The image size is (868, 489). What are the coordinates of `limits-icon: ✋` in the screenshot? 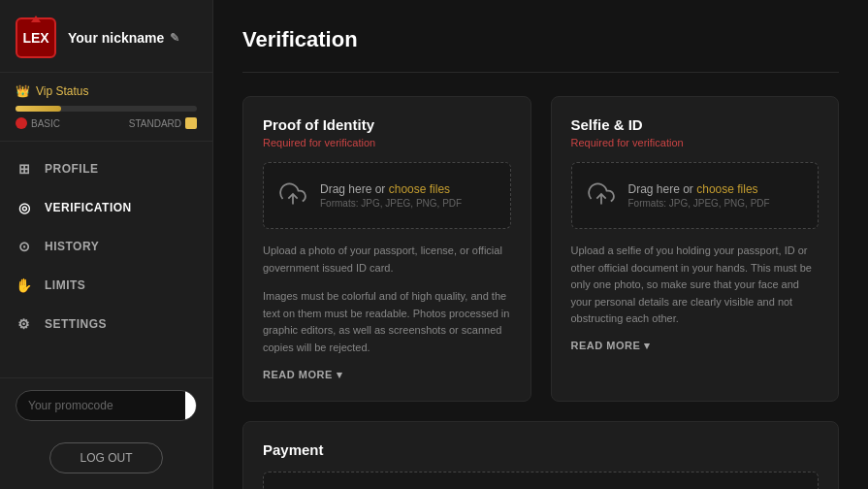 It's located at (24, 285).